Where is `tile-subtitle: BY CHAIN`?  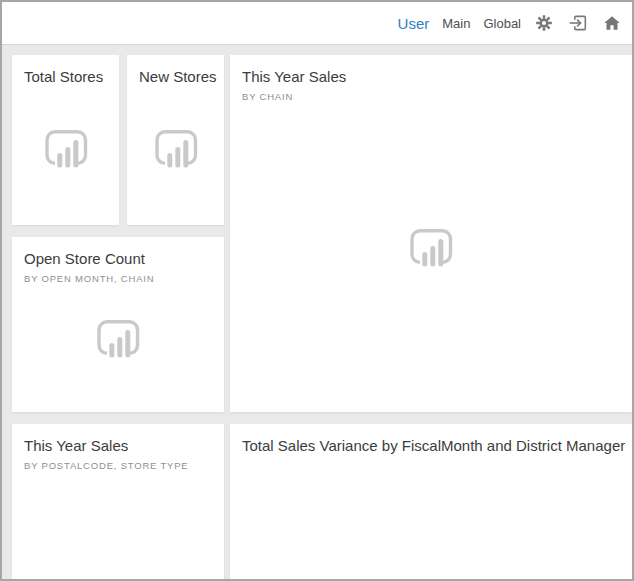
tile-subtitle: BY CHAIN is located at coordinates (431, 96).